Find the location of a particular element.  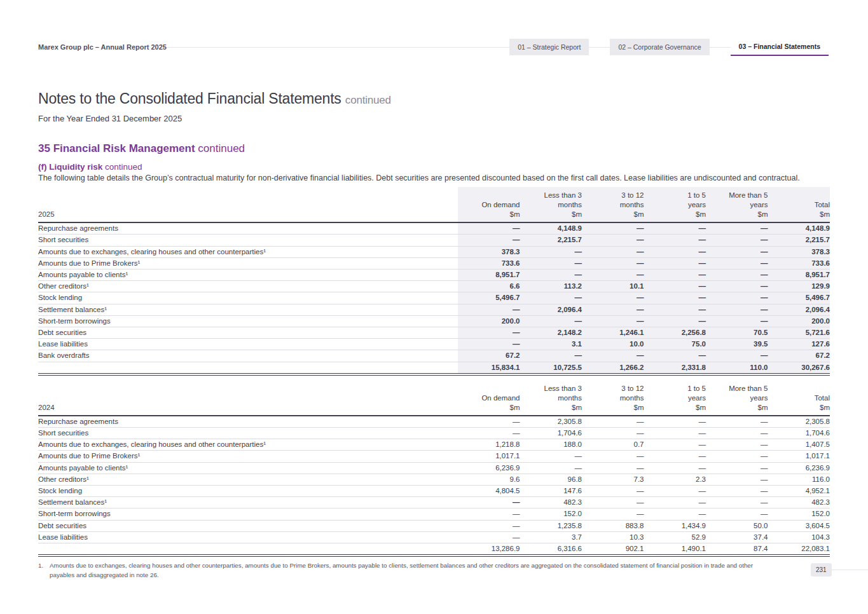

cell-value: 10.0 is located at coordinates (613, 345).